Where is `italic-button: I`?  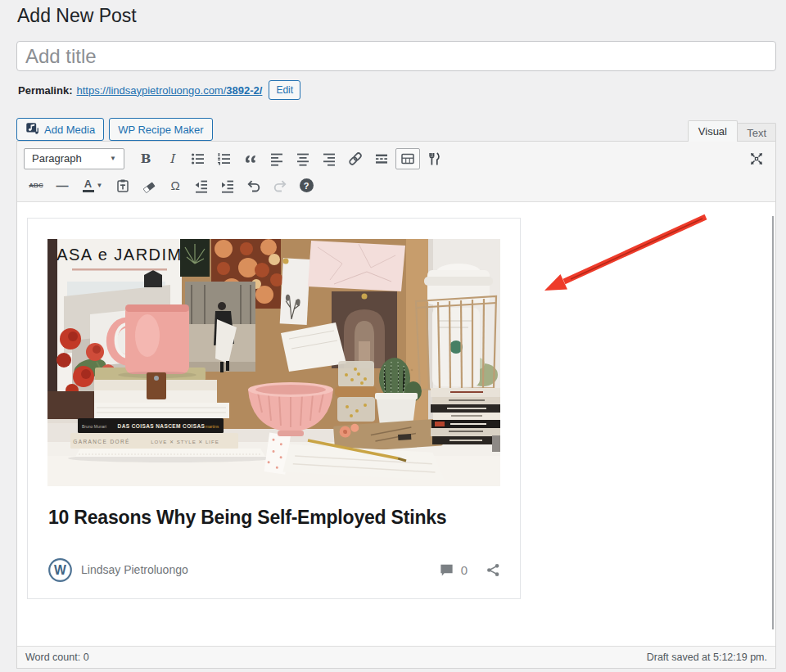
italic-button: I is located at coordinates (172, 159).